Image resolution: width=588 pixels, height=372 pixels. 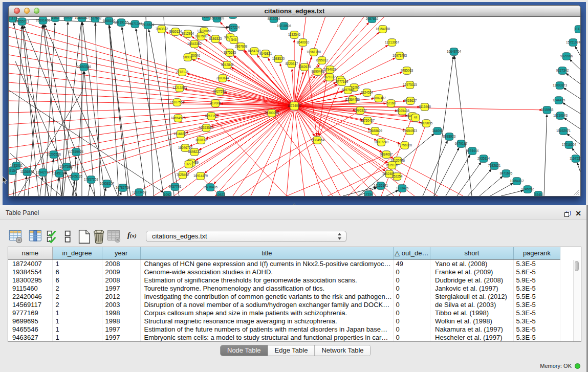 I want to click on svg-text: 19218506, so click(x=285, y=26).